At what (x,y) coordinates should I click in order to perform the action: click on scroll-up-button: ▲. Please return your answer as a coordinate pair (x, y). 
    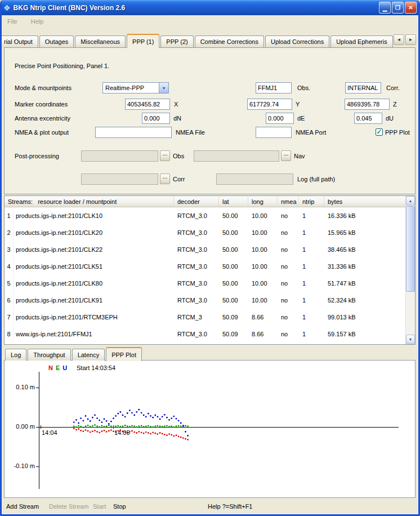
    Looking at the image, I should click on (410, 201).